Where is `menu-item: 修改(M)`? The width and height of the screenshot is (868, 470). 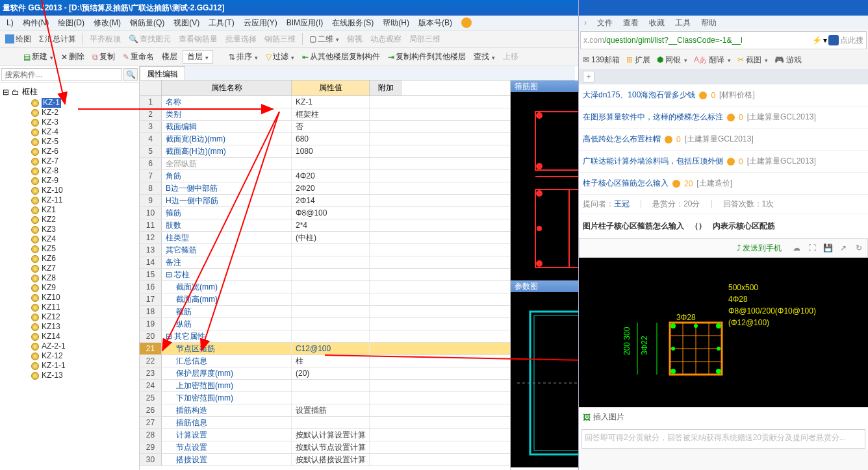
menu-item: 修改(M) is located at coordinates (107, 23).